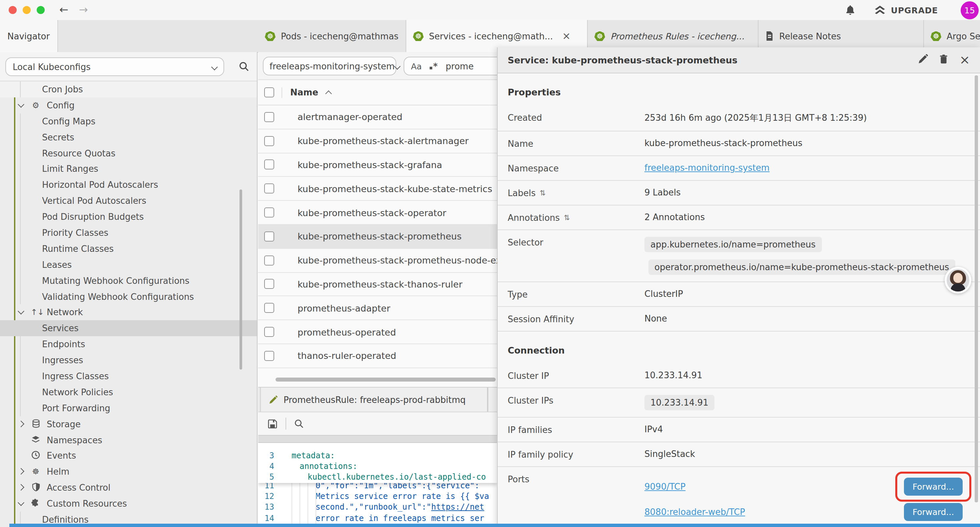 Image resolution: width=980 pixels, height=527 pixels. What do you see at coordinates (450, 66) in the screenshot?
I see `list-search-input: Aa * prome` at bounding box center [450, 66].